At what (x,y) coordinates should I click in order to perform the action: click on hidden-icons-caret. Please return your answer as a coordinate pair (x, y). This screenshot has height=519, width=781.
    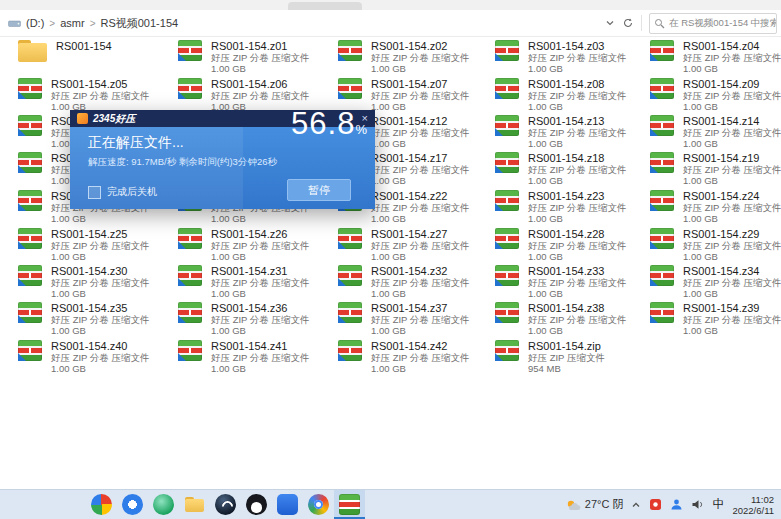
    Looking at the image, I should click on (636, 505).